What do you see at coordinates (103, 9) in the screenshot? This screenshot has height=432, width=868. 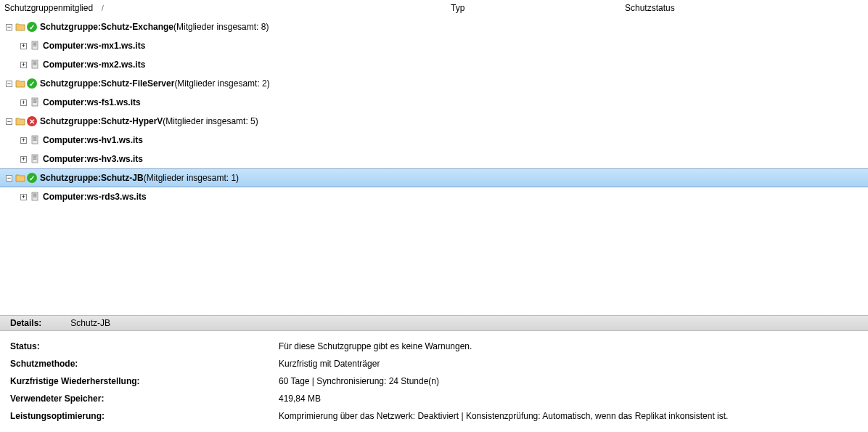 I see `sort-indicator-icon: /` at bounding box center [103, 9].